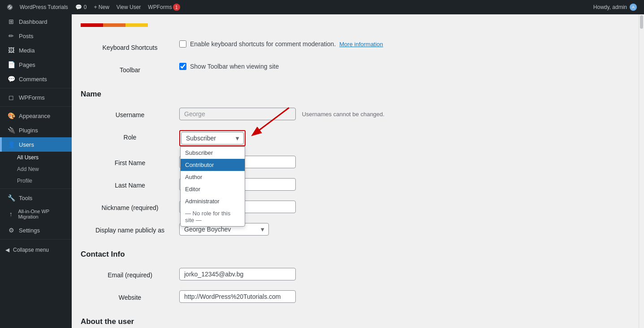  What do you see at coordinates (296, 58) in the screenshot?
I see `profile-form: Keyboard Shortcuts Enable keyboard short…` at bounding box center [296, 58].